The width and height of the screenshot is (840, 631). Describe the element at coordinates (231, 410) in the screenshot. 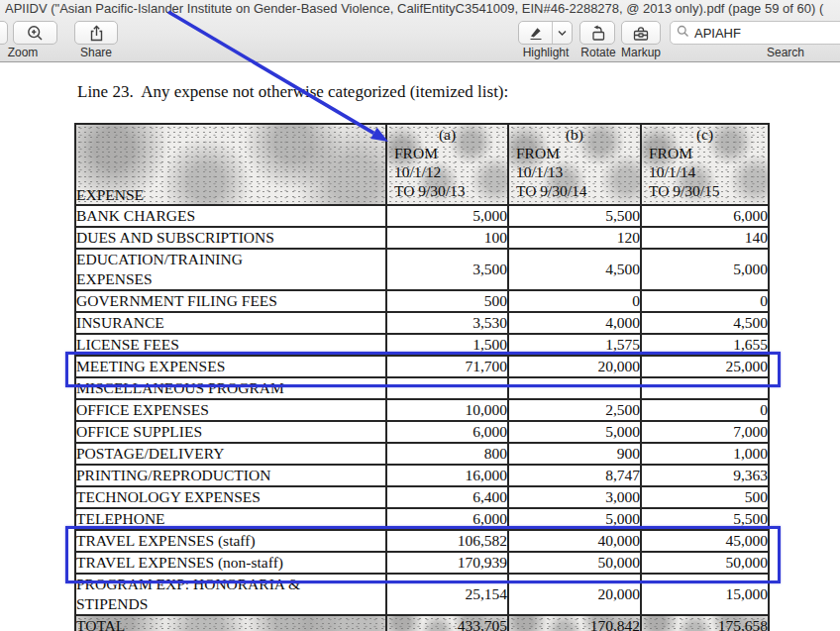

I see `expense-label: OFFICE EXPENSES` at that location.